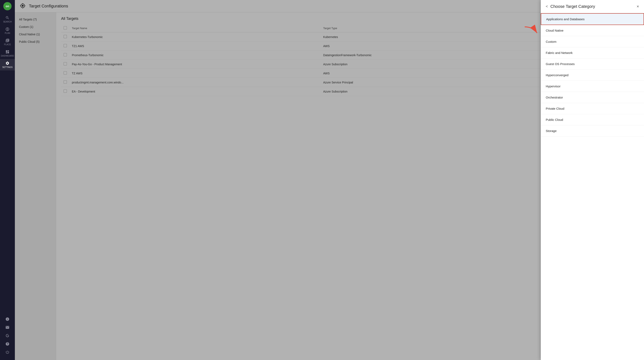  I want to click on nav-place-label: PLACE, so click(8, 45).